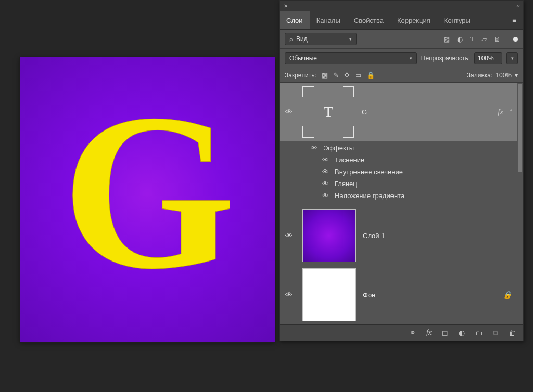  Describe the element at coordinates (510, 112) in the screenshot. I see `expand-effects-icon: ˄` at that location.